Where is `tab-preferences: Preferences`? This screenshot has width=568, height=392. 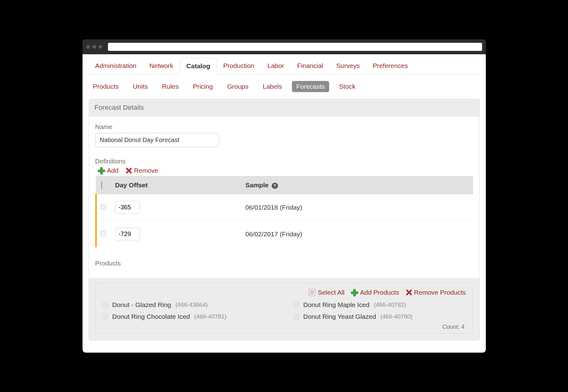
tab-preferences: Preferences is located at coordinates (390, 66).